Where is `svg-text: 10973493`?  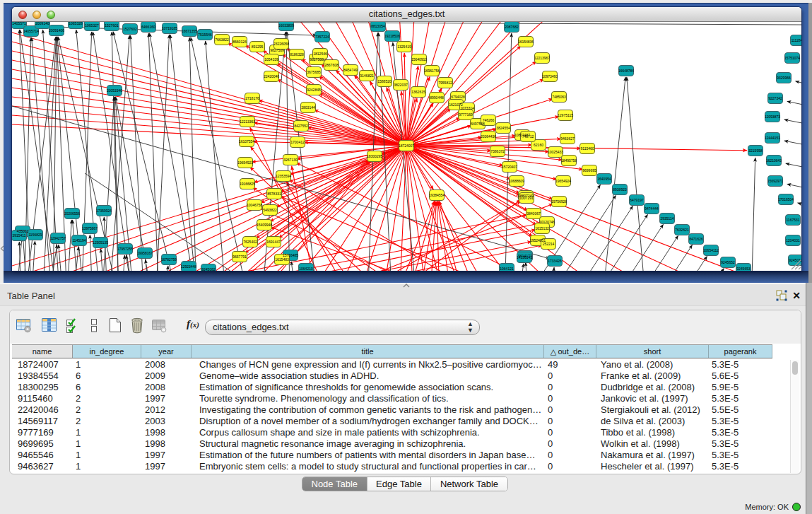 svg-text: 10973493 is located at coordinates (550, 76).